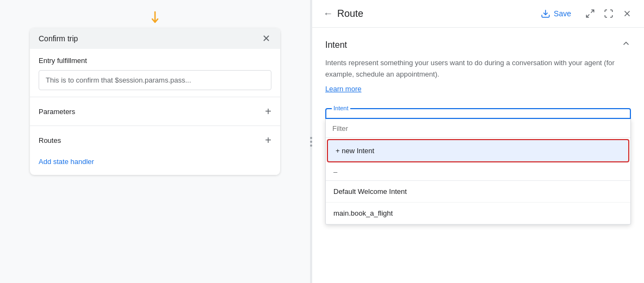  What do you see at coordinates (50, 140) in the screenshot?
I see `routes-label: Routes` at bounding box center [50, 140].